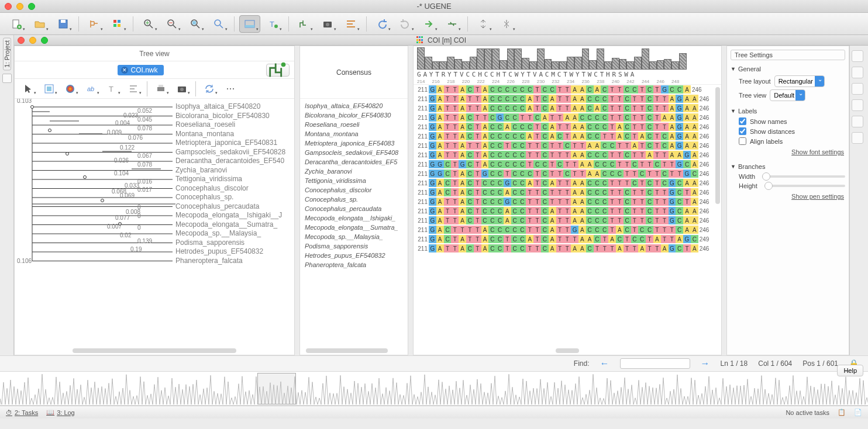 This screenshot has width=868, height=429. Describe the element at coordinates (230, 234) in the screenshot. I see `taxon-label: Mecopoda_sp.__Malaysia_` at that location.